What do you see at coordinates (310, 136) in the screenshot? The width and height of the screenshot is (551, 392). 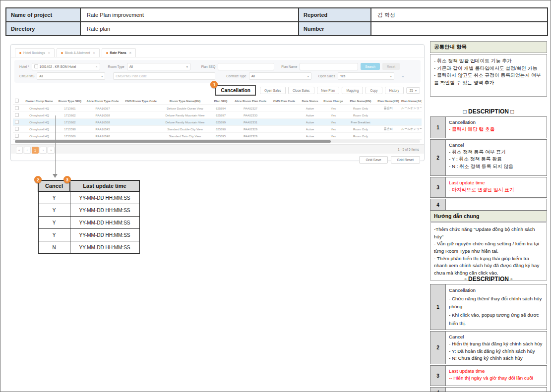 I see `grid-cell: Active` at bounding box center [310, 136].